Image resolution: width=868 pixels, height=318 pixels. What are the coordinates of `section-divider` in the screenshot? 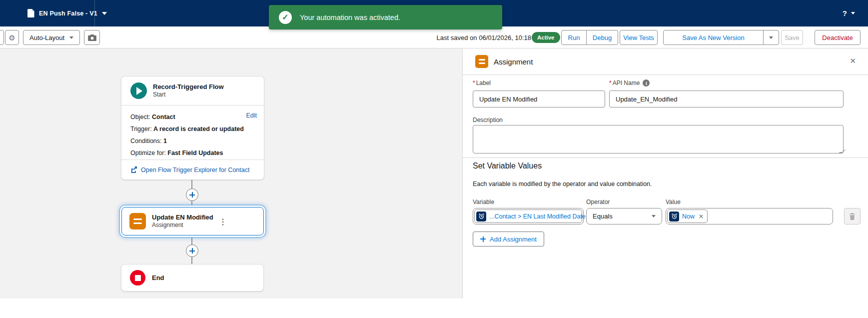 It's located at (666, 158).